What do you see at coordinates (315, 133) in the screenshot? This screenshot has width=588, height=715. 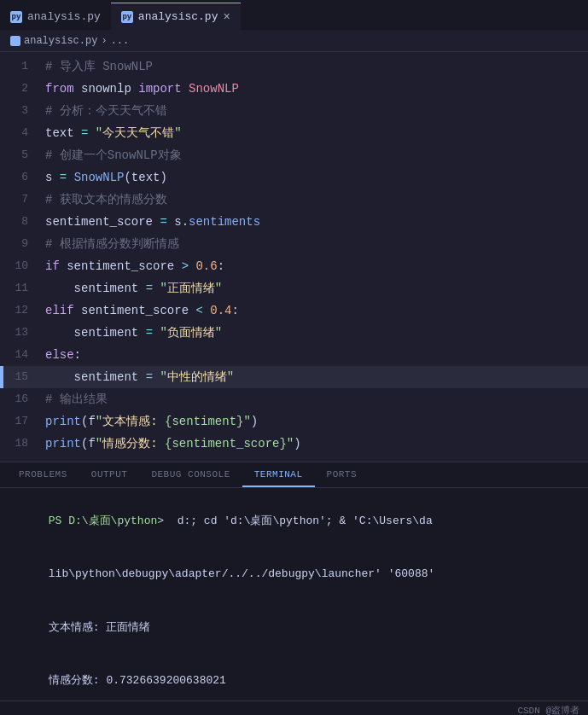 I see `line-content-4: text = "今天天气不错"` at bounding box center [315, 133].